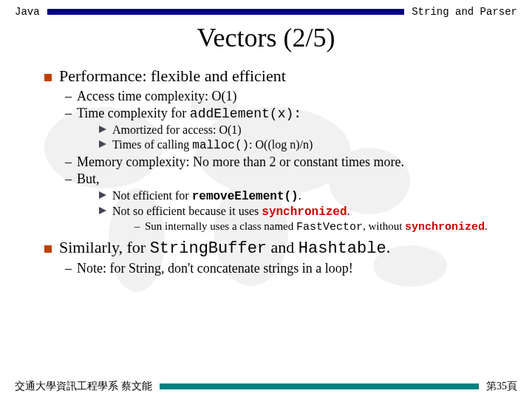  I want to click on footer-left: 交通大學資訊工程學系 蔡文能, so click(83, 386).